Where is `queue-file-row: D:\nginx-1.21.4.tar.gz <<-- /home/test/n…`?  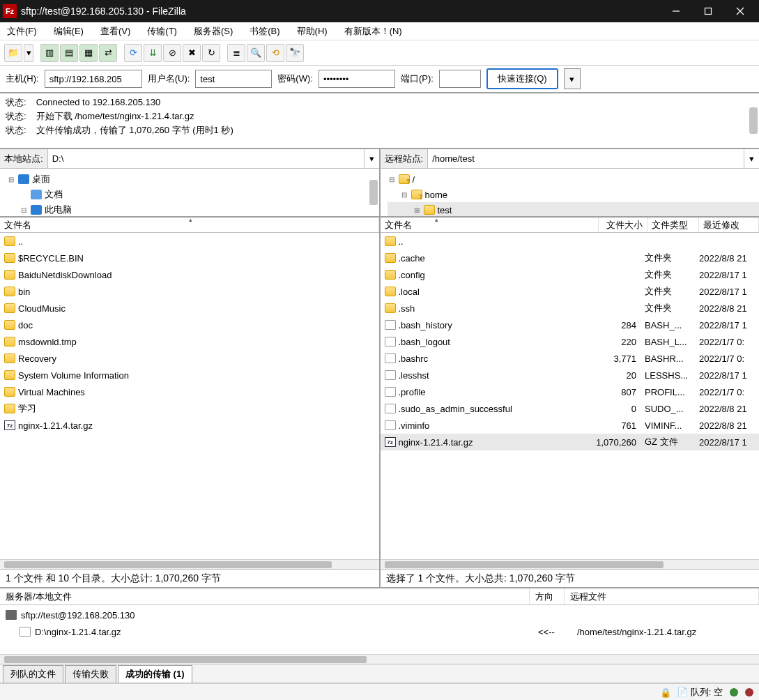
queue-file-row: D:\nginx-1.21.4.tar.gz <<-- /home/test/n… is located at coordinates (379, 632).